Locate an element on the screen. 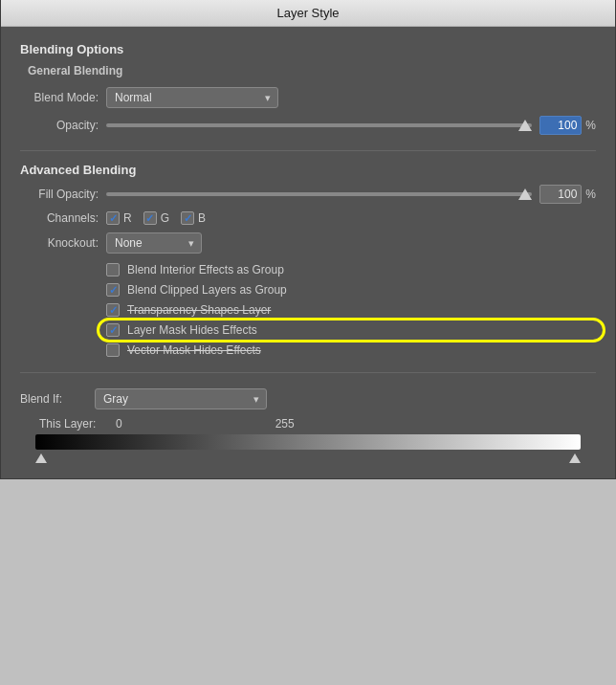  title-bar: Layer Style is located at coordinates (308, 13).